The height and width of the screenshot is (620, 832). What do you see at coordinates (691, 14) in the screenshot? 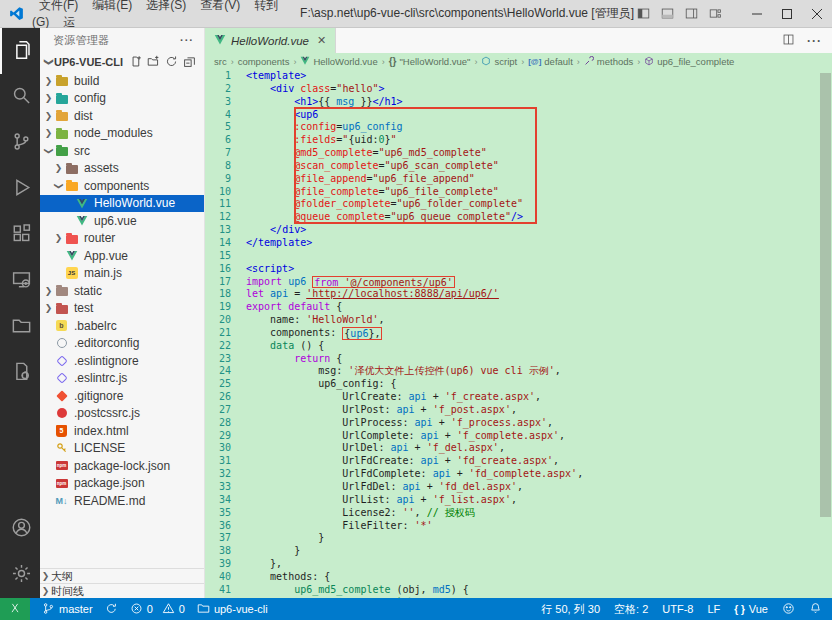
I see `toggle-secondary-sidebar-icon` at bounding box center [691, 14].